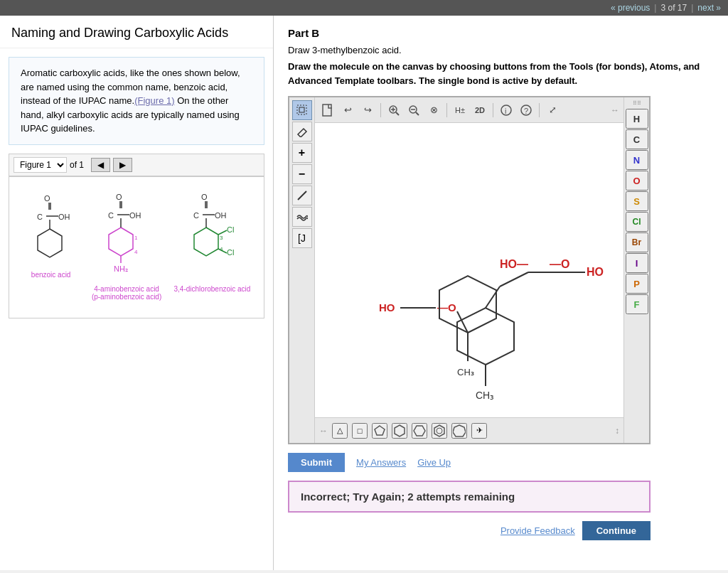 The height and width of the screenshot is (573, 728). Describe the element at coordinates (302, 217) in the screenshot. I see `wavy-bond-tool` at that location.